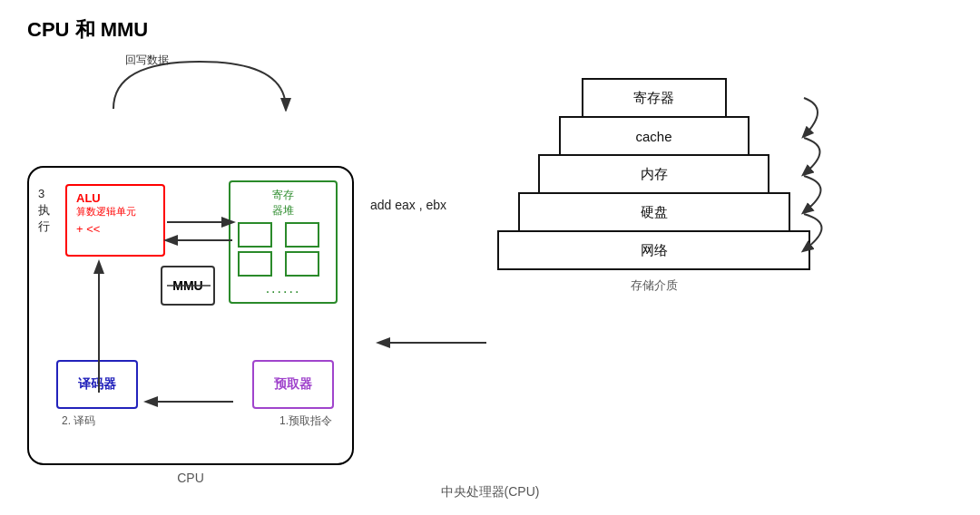 The image size is (980, 515). Describe the element at coordinates (653, 174) in the screenshot. I see `mem-ram: 内存` at that location.